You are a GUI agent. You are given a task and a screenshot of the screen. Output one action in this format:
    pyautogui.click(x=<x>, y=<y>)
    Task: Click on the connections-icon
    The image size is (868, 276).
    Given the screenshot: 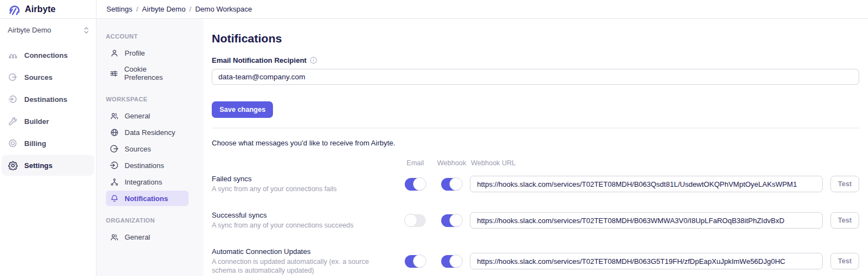 What is the action you would take?
    pyautogui.click(x=13, y=55)
    